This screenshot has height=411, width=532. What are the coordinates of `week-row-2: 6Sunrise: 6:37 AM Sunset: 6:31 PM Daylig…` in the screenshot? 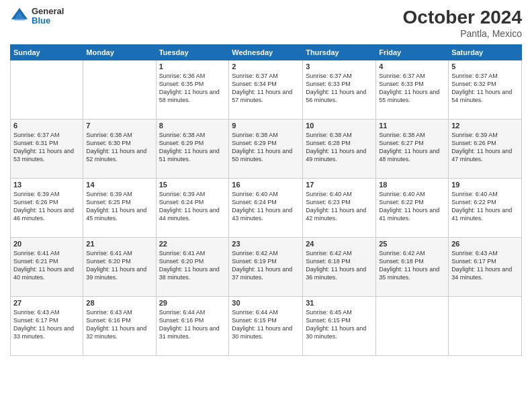 It's located at (266, 149).